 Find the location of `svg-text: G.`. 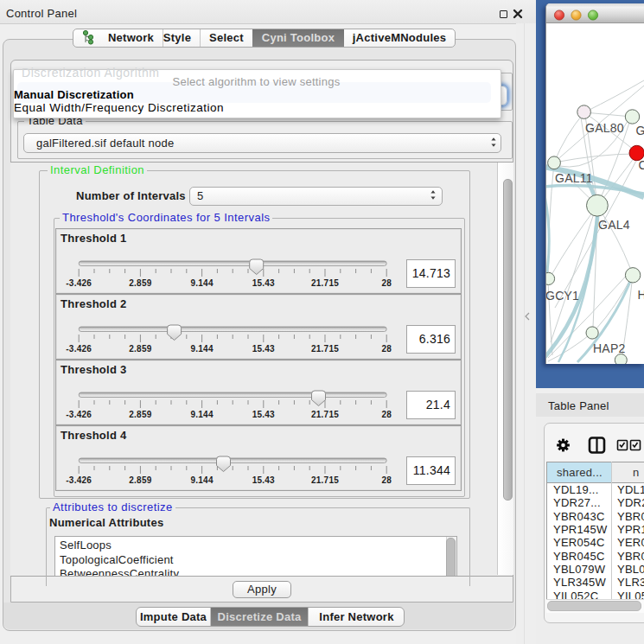

svg-text: G. is located at coordinates (640, 131).